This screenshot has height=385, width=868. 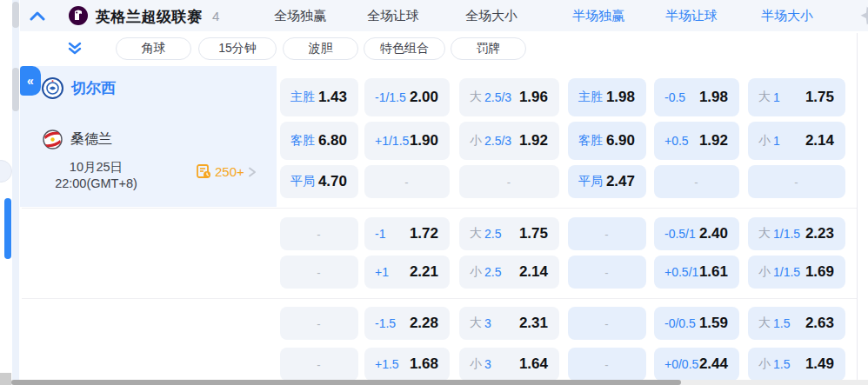 What do you see at coordinates (797, 272) in the screenshot?
I see `odds-cell: 小1/1.51.69` at bounding box center [797, 272].